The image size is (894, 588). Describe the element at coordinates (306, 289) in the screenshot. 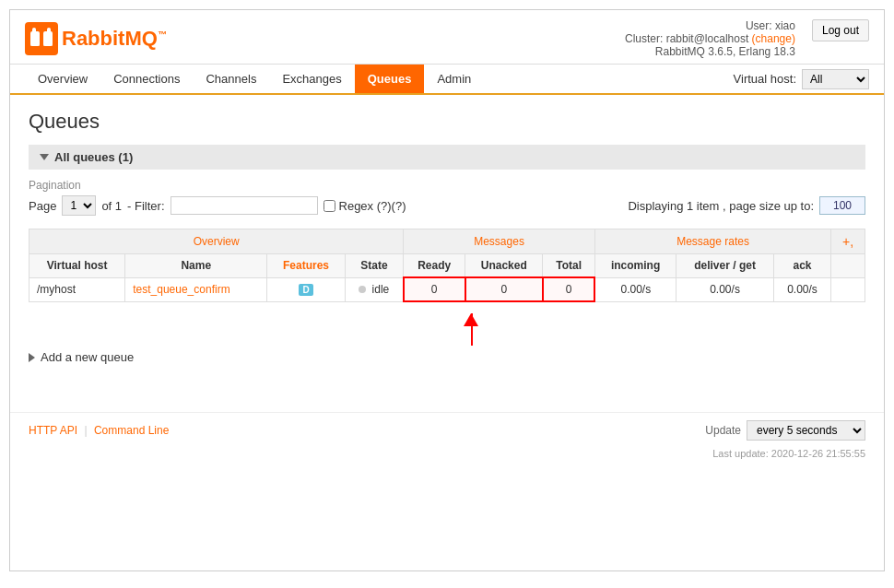

I see `feature-tag-d: D` at that location.